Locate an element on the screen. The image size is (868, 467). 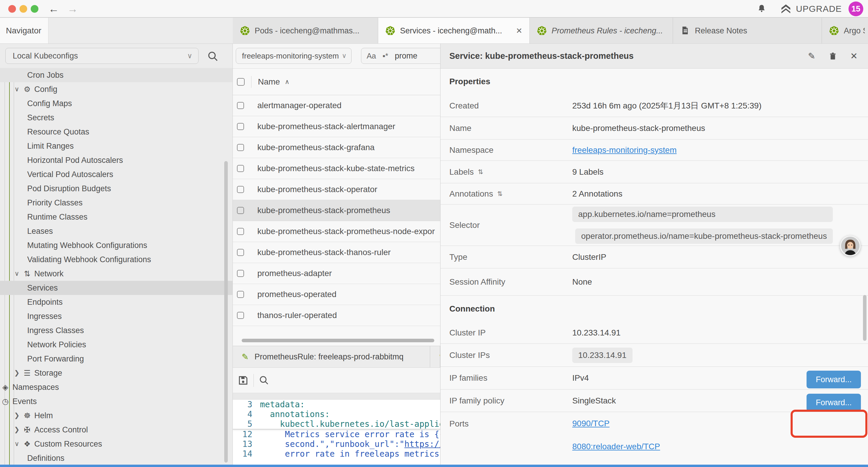
table-row: prometheus-adapter is located at coordinates (336, 273).